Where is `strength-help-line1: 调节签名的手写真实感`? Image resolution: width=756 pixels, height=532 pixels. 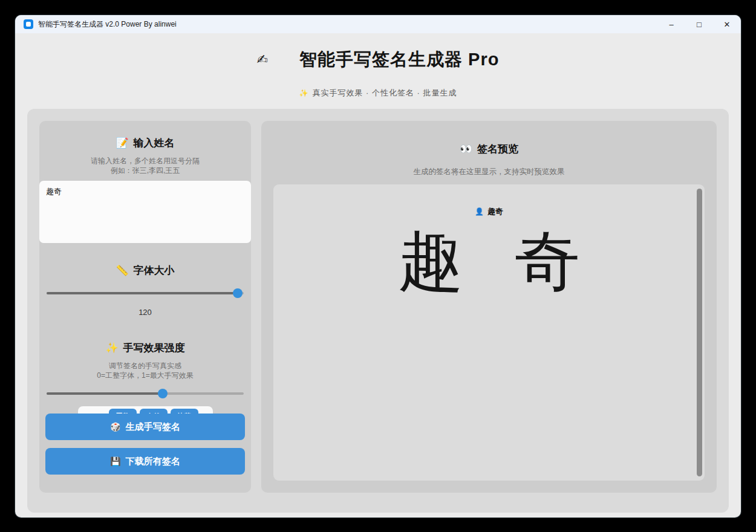
strength-help-line1: 调节签名的手写真实感 is located at coordinates (145, 366).